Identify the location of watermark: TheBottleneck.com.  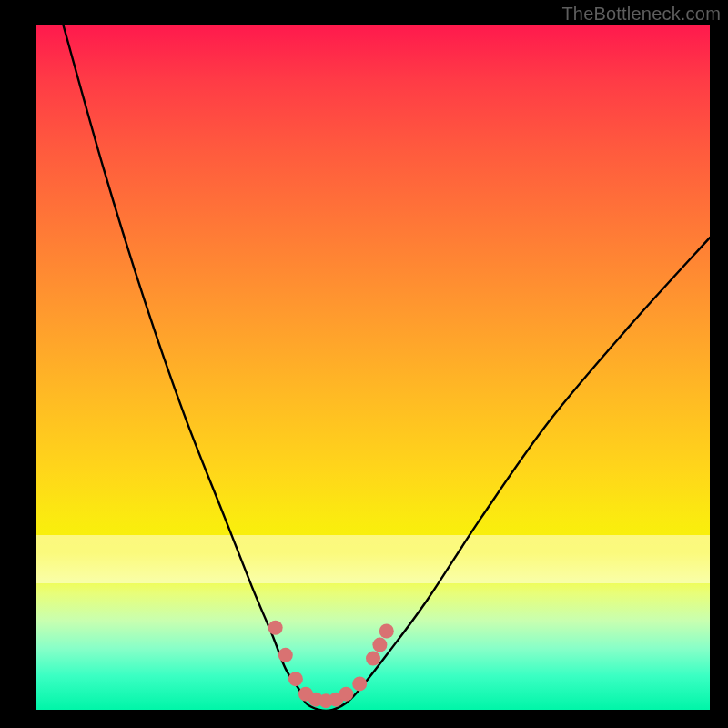
(641, 15).